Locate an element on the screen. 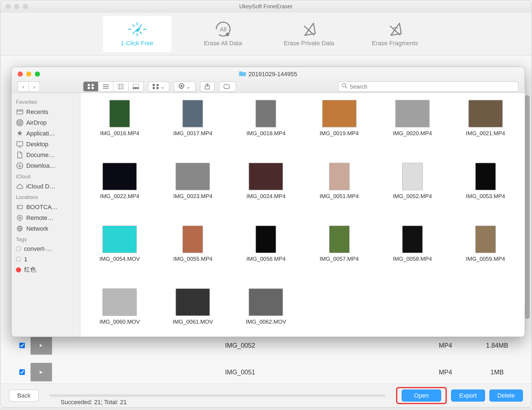 Image resolution: width=532 pixels, height=410 pixels. sidebar-item: Applicati… is located at coordinates (46, 133).